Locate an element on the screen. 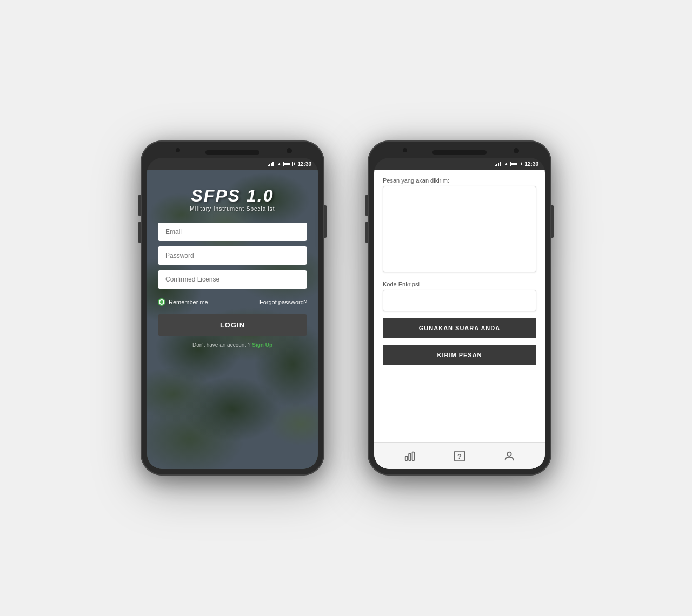 This screenshot has height=616, width=692. app-subtitle: Military Instrument Specialist is located at coordinates (232, 209).